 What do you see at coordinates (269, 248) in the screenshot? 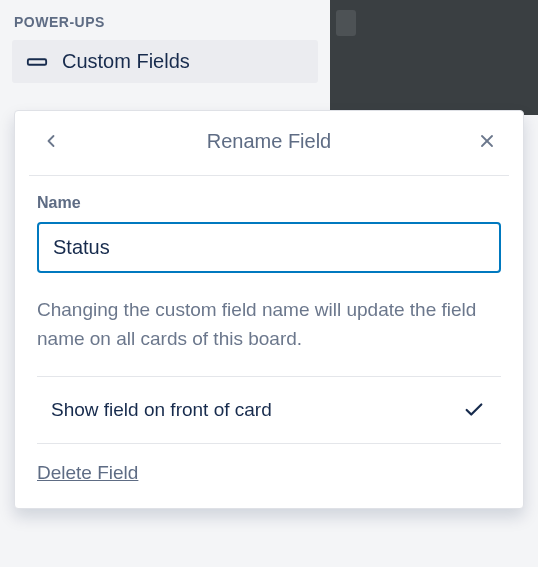
I see `name-input` at bounding box center [269, 248].